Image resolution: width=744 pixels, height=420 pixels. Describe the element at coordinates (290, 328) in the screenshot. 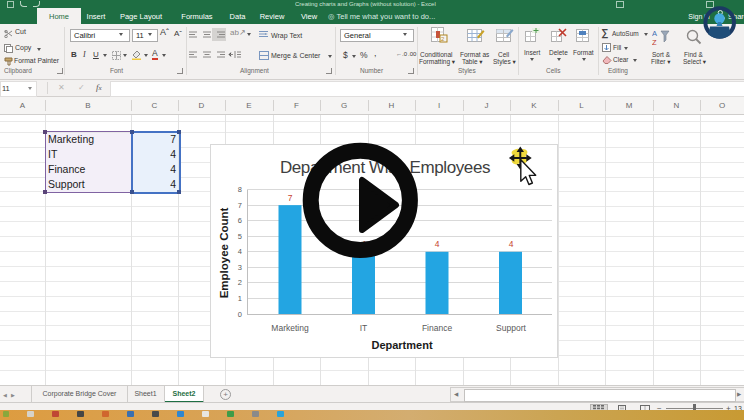

I see `svg-text: Marketing` at that location.